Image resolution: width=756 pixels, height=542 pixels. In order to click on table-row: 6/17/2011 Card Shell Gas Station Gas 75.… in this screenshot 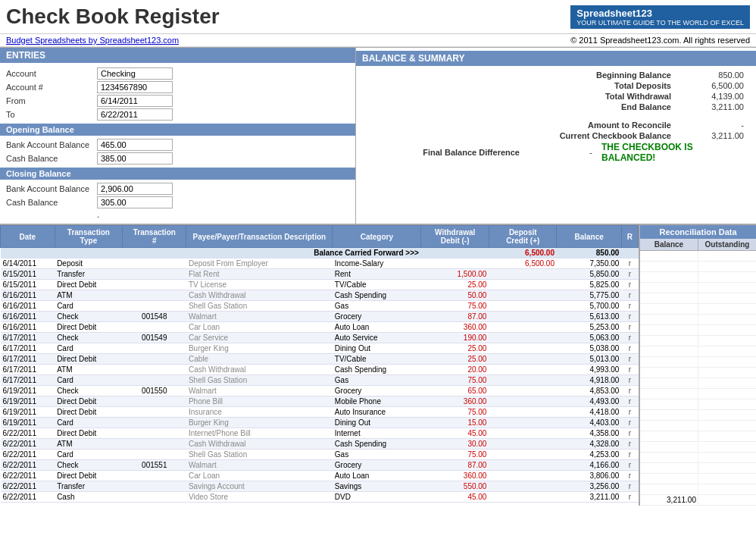, I will do `click(320, 381)`.